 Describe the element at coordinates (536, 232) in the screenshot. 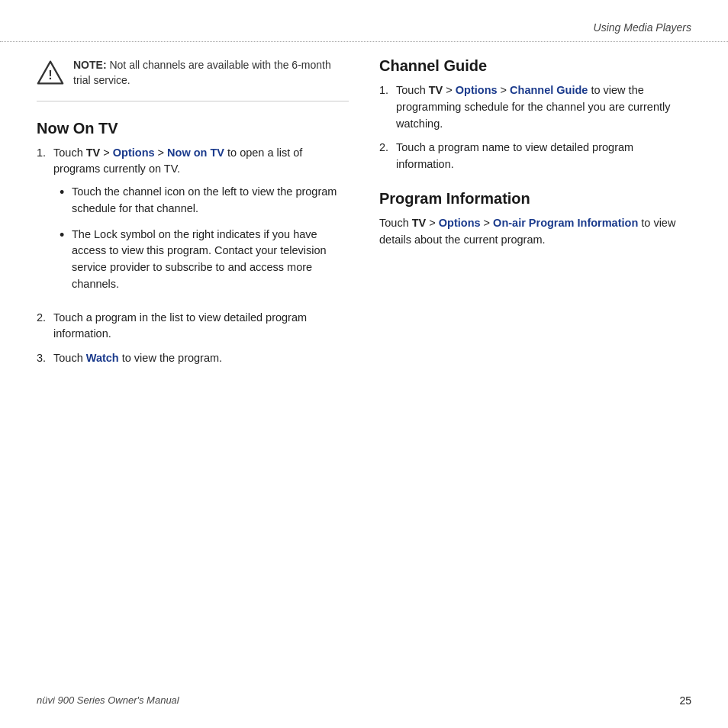

I see `program-info-text: Touch TV > Options > On-air Program Info…` at that location.